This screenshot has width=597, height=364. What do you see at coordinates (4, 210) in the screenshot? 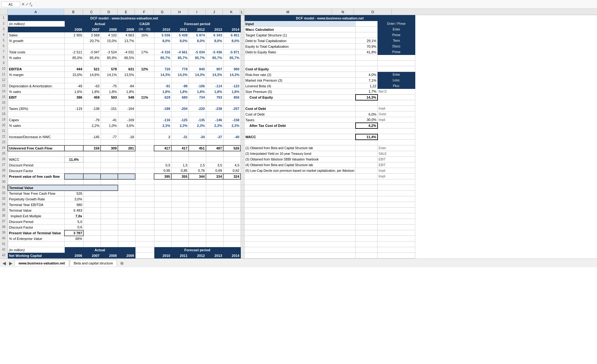
I see `row-number: 35` at bounding box center [4, 210].